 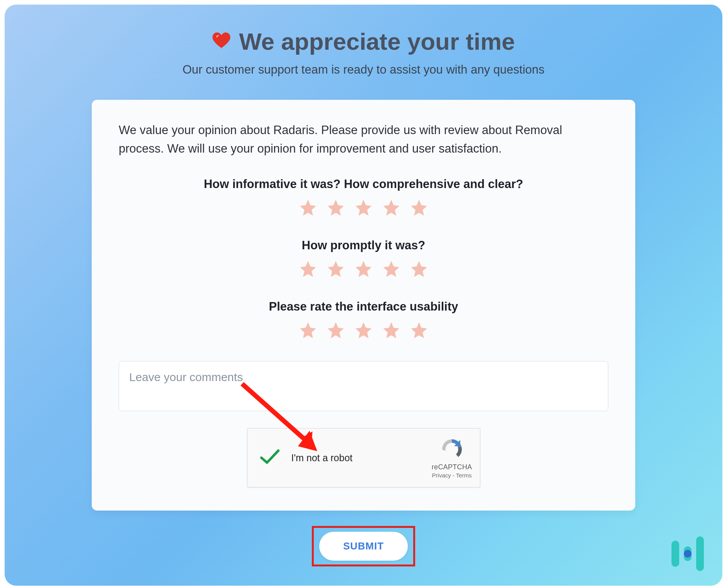 I want to click on question-1-label: How informative it was? How comprehensiv…, so click(x=364, y=184).